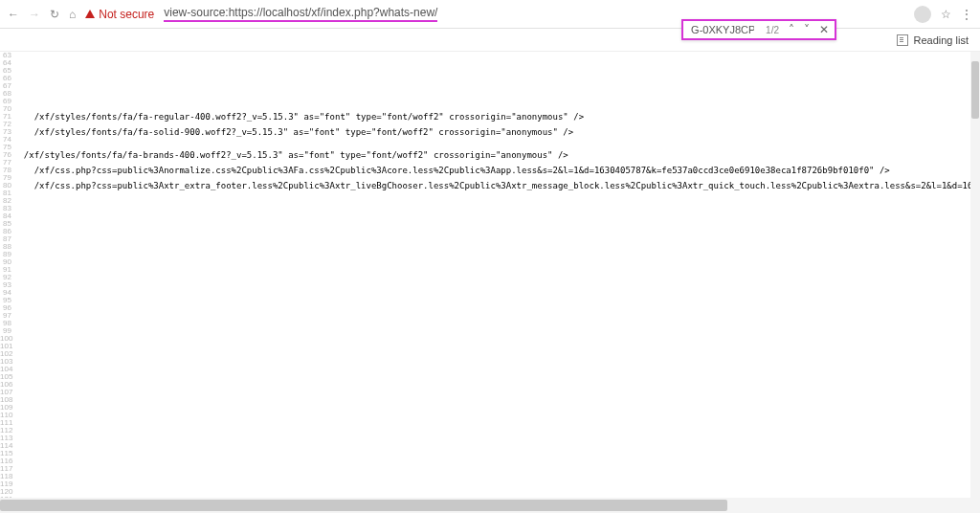  I want to click on menu-dots-icon: ⋮, so click(967, 14).